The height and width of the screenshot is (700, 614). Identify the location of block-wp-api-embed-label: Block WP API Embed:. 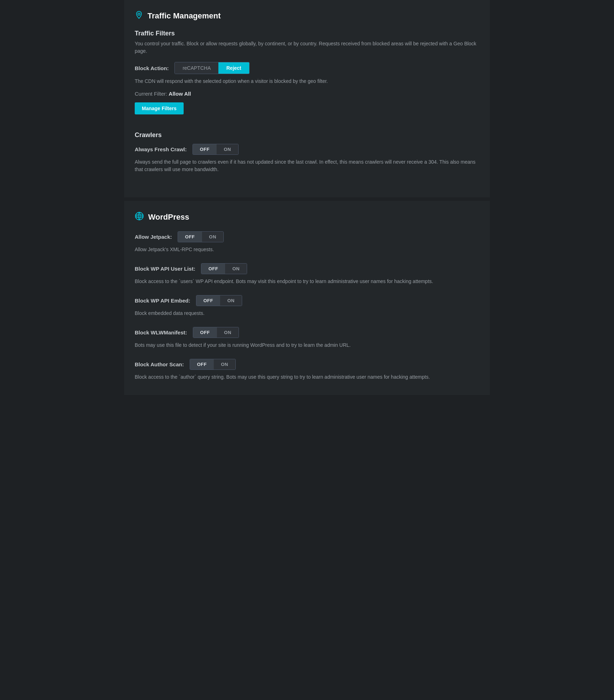
(162, 300).